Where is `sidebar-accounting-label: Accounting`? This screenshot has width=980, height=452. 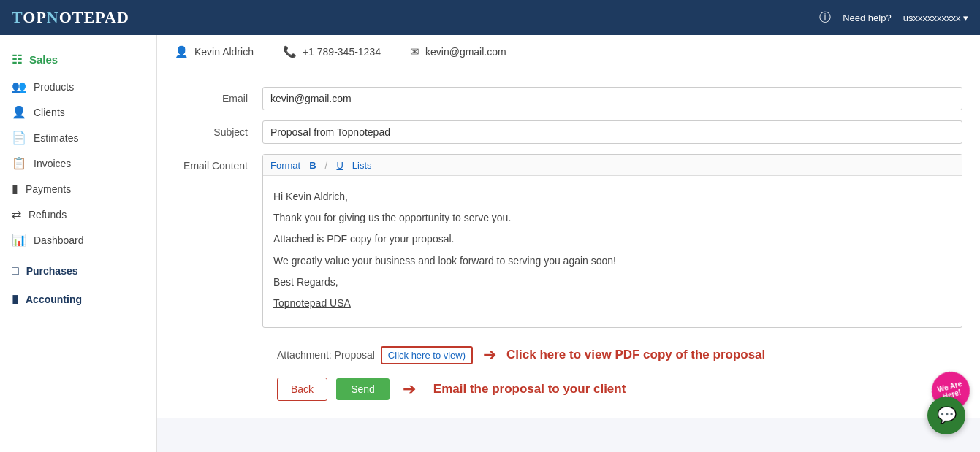
sidebar-accounting-label: Accounting is located at coordinates (54, 299).